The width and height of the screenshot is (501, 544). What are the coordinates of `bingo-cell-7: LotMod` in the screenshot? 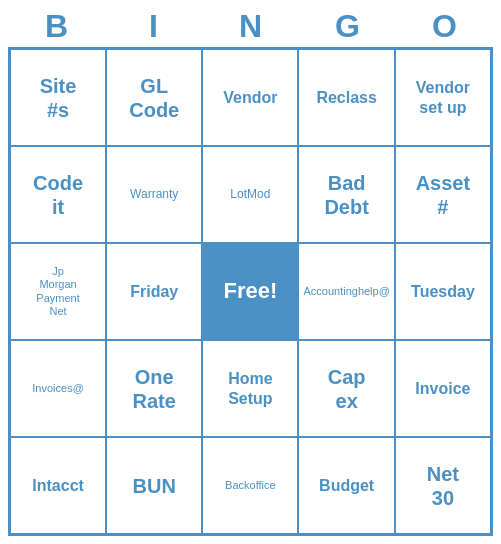 It's located at (250, 194).